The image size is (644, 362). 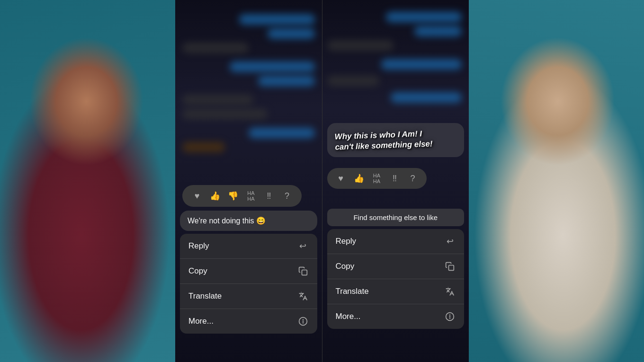 I want to click on reaction-bar-right: ♥ 👍 HAHA ‼ ?, so click(x=377, y=178).